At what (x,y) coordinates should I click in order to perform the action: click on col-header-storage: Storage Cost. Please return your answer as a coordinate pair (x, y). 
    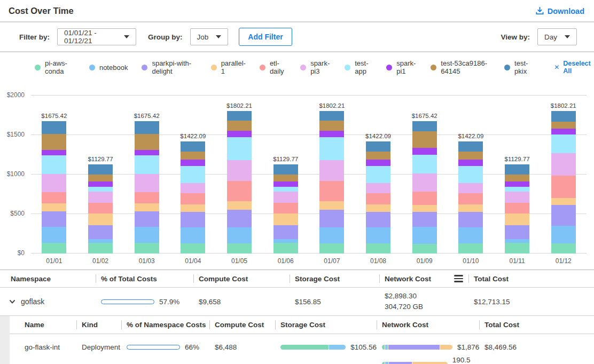
    Looking at the image, I should click on (326, 325).